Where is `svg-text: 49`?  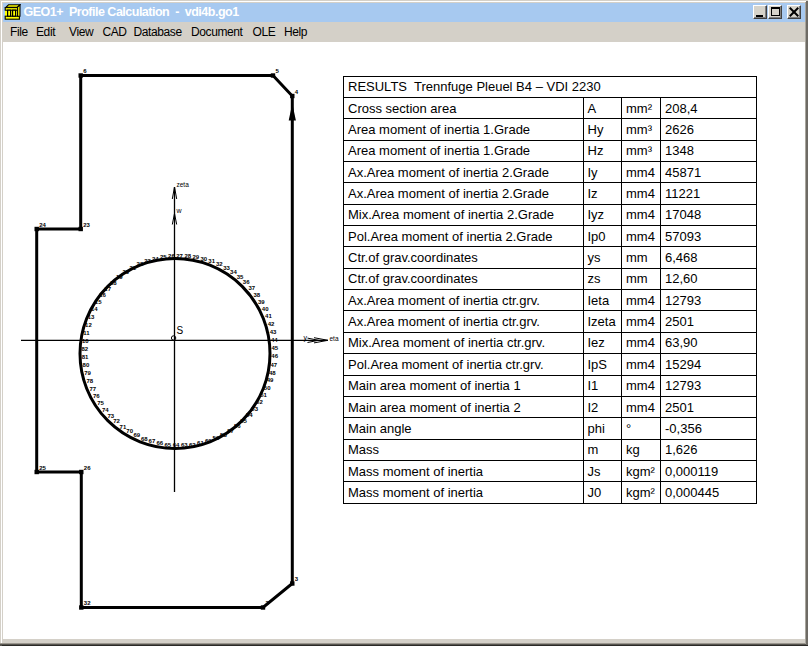 svg-text: 49 is located at coordinates (270, 380).